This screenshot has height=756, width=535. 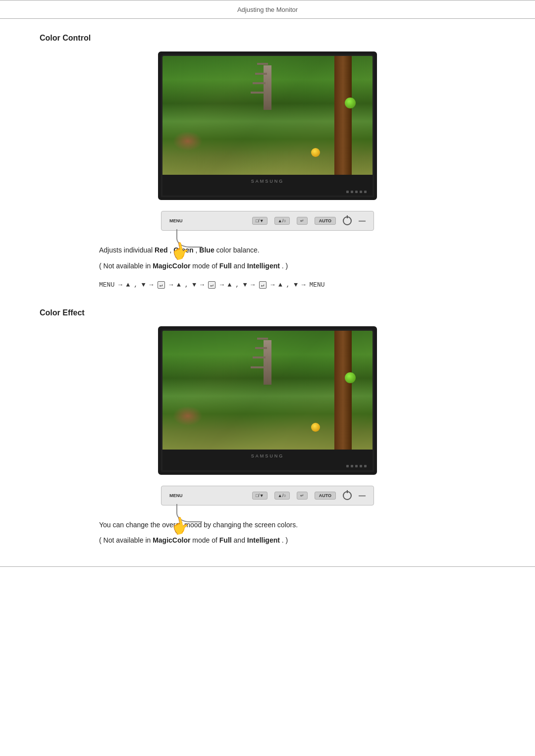 What do you see at coordinates (282, 221) in the screenshot?
I see `remote-btn-2: ▲/○` at bounding box center [282, 221].